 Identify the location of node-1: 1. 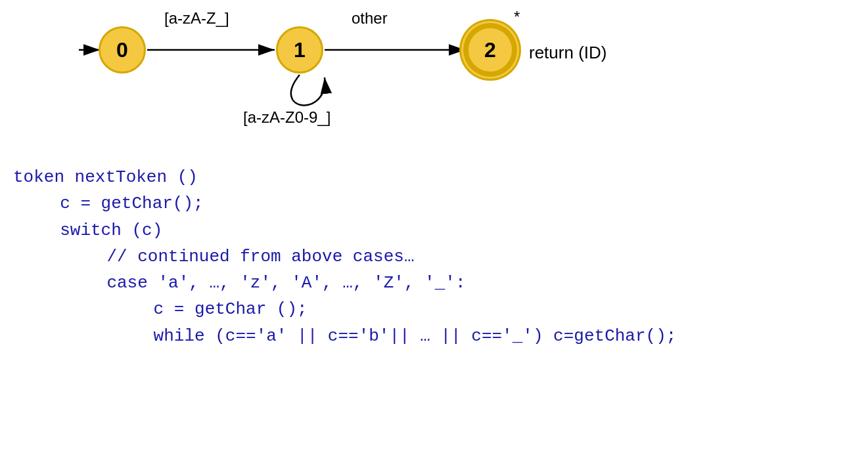
(300, 50).